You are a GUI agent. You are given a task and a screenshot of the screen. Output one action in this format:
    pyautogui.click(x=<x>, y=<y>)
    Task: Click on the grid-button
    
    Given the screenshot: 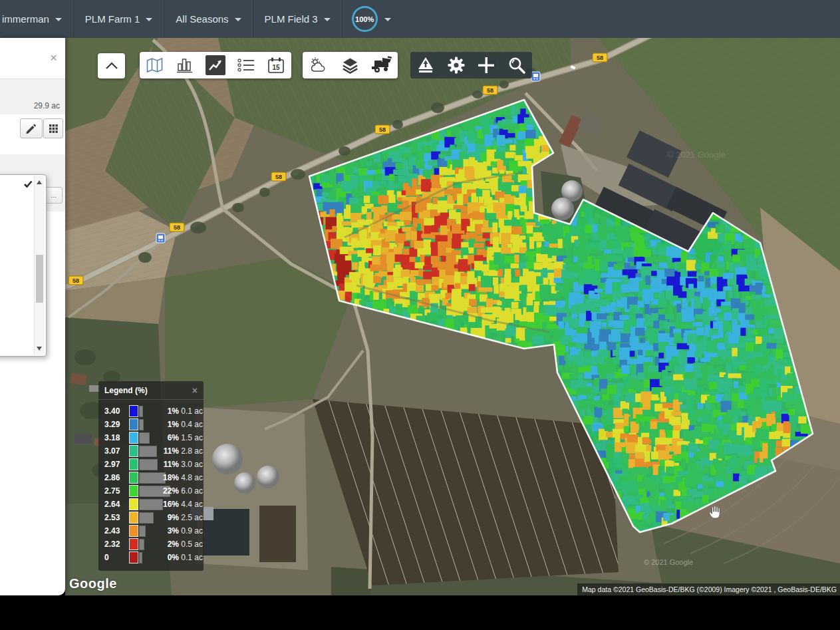 What is the action you would take?
    pyautogui.click(x=53, y=128)
    